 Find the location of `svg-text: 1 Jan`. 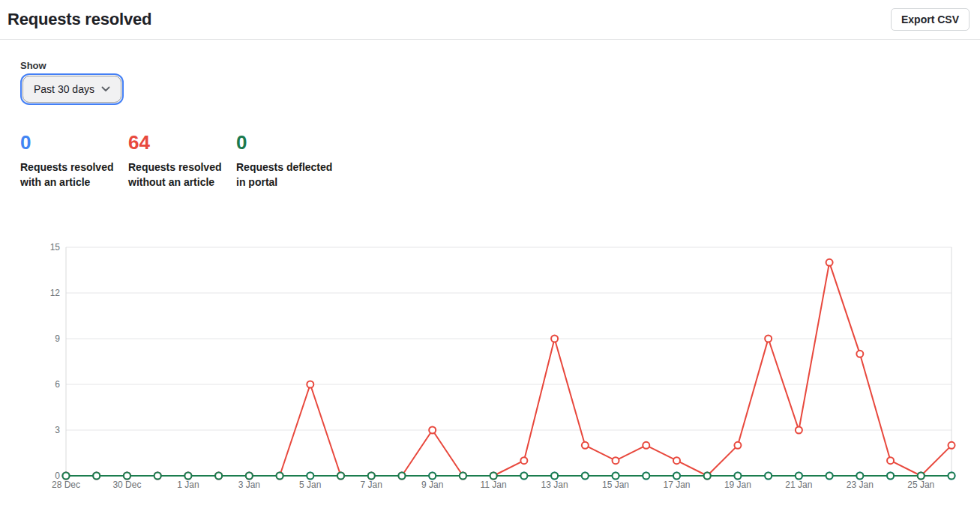

svg-text: 1 Jan is located at coordinates (187, 485).